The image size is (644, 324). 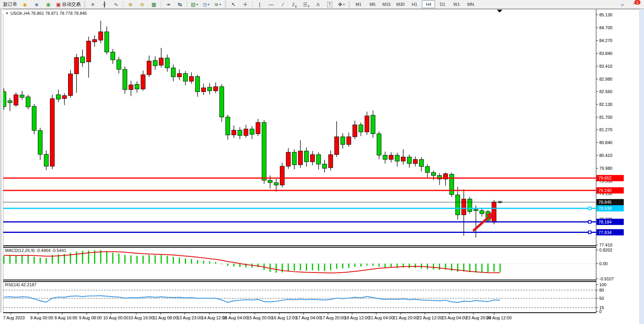 I want to click on time-tick-label: 23 Aug 04:00, so click(x=454, y=318).